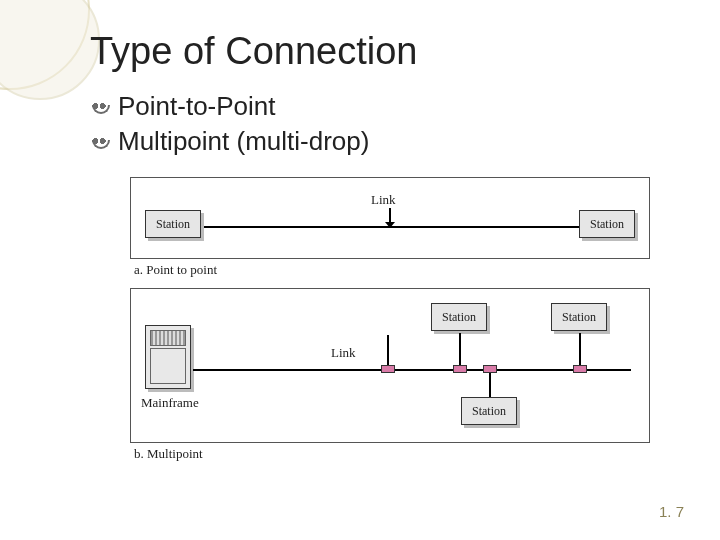 Image resolution: width=720 pixels, height=540 pixels. What do you see at coordinates (384, 200) in the screenshot?
I see `link-label: Link` at bounding box center [384, 200].